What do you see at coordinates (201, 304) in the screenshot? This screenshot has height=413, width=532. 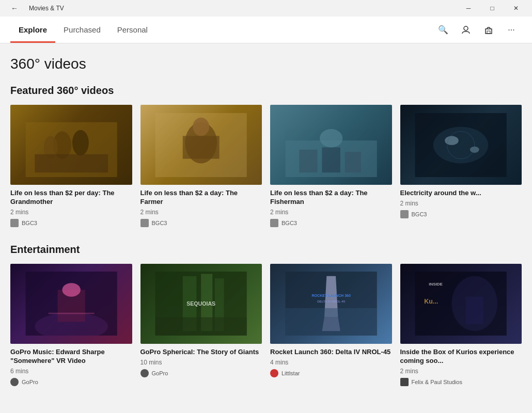 I see `thumb-image-v6: SEQUOIAS` at bounding box center [201, 304].